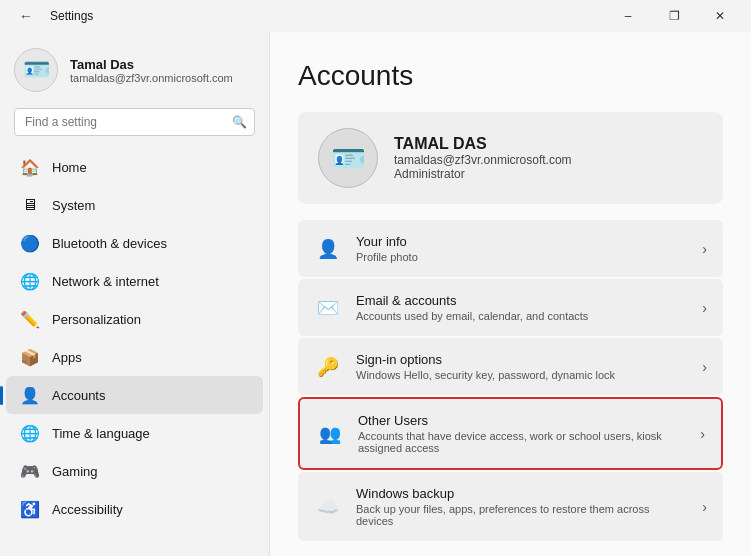 This screenshot has width=751, height=556. What do you see at coordinates (134, 243) in the screenshot?
I see `sidebar-item-bluetooth: 🔵 Bluetooth & devices` at bounding box center [134, 243].